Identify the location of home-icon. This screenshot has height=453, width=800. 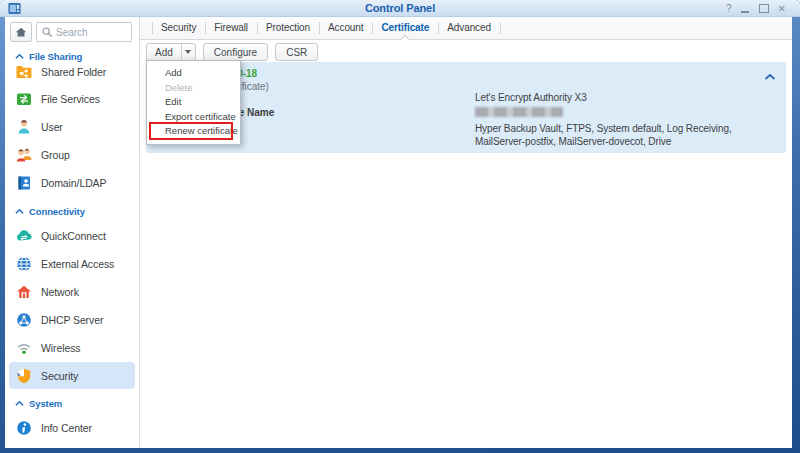
(21, 32).